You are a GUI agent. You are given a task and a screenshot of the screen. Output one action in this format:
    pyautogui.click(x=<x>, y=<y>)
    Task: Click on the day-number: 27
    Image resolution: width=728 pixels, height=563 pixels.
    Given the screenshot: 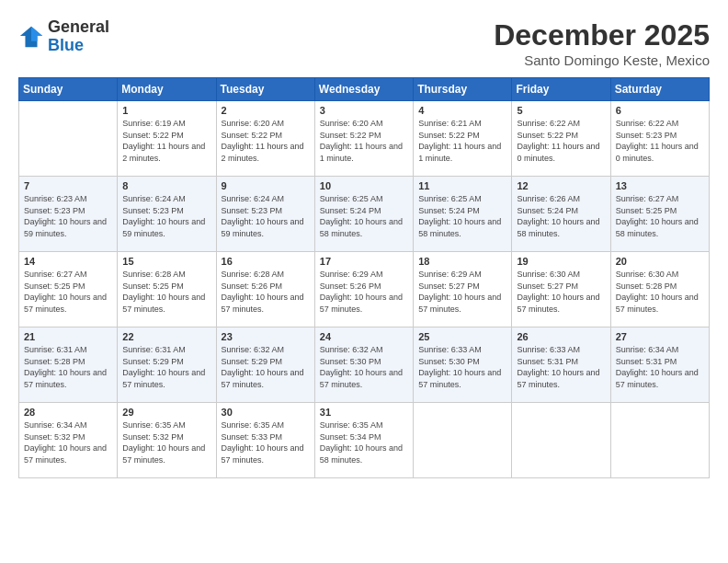 What is the action you would take?
    pyautogui.click(x=660, y=337)
    